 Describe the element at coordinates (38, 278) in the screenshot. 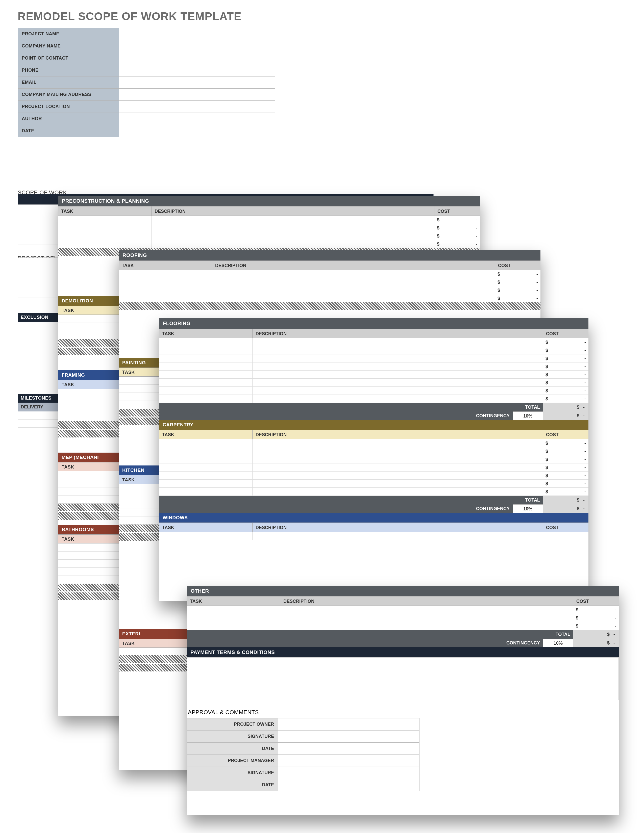

I see `project-deliverables-body` at that location.